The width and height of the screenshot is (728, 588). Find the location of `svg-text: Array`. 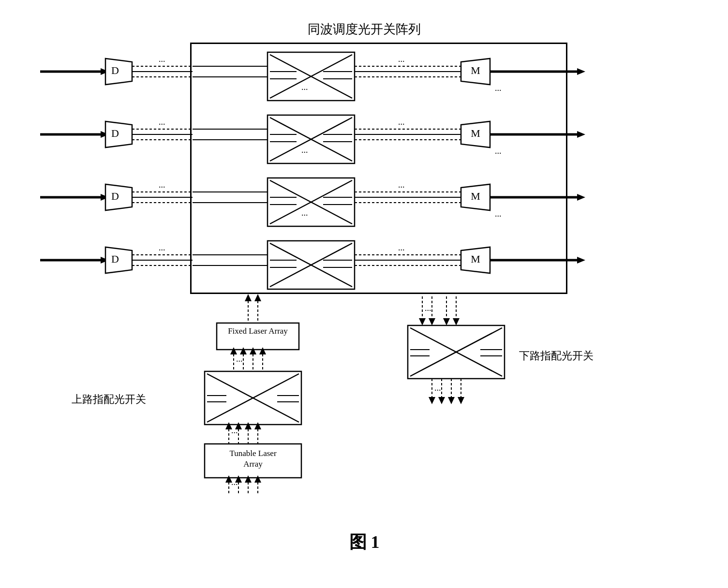

svg-text: Array is located at coordinates (253, 464).